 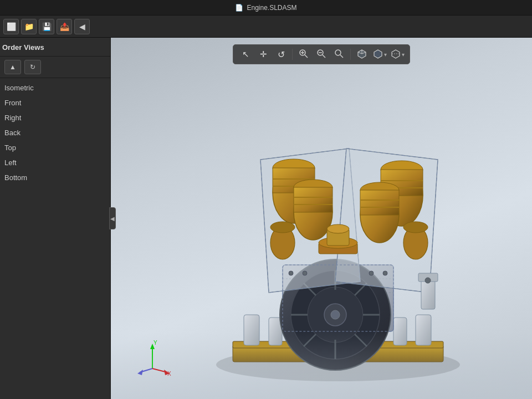 What do you see at coordinates (64, 27) in the screenshot?
I see `export-icon: 📤` at bounding box center [64, 27].